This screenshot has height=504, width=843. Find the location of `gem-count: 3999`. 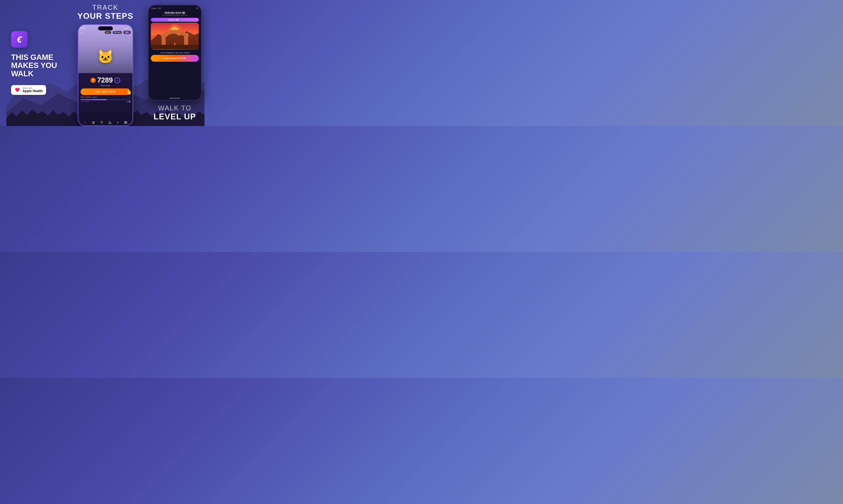

gem-count: 3999 is located at coordinates (118, 33).